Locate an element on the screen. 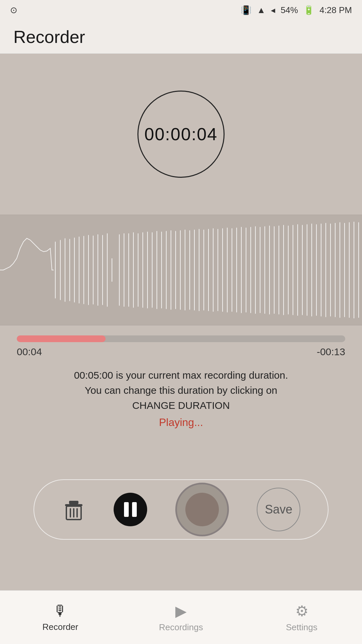  pause-bar-right is located at coordinates (134, 509).